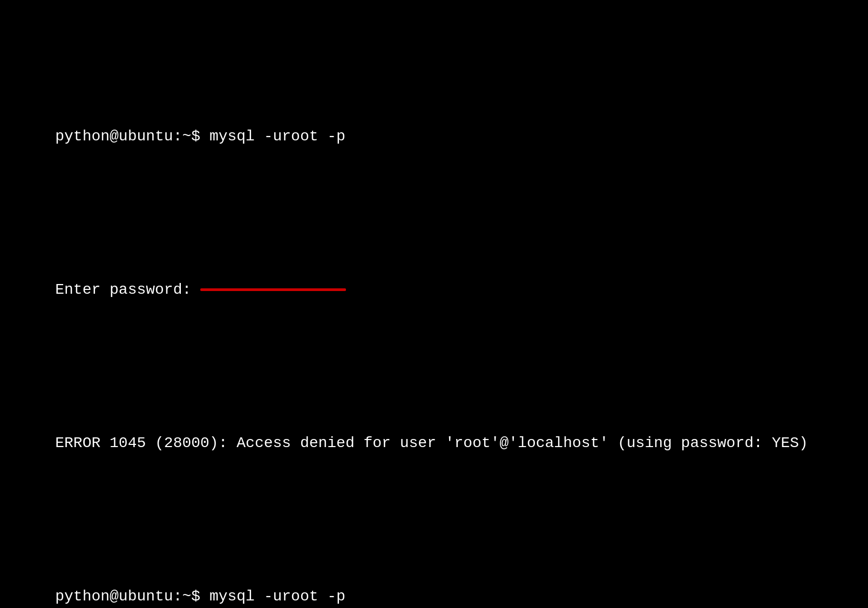 The height and width of the screenshot is (608, 868). Describe the element at coordinates (432, 443) in the screenshot. I see `error-text: ERROR 1045 (28000): Access denied for us…` at that location.